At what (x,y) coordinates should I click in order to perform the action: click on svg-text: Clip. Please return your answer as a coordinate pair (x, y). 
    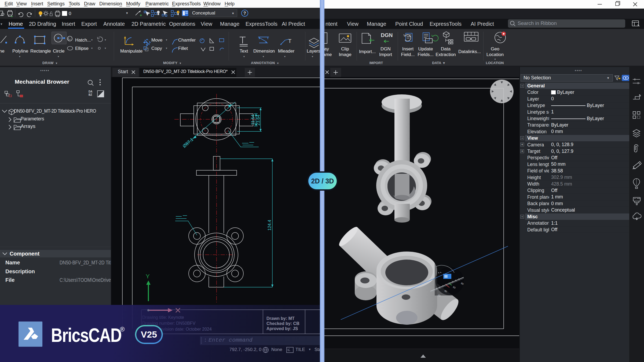
    Looking at the image, I should click on (345, 49).